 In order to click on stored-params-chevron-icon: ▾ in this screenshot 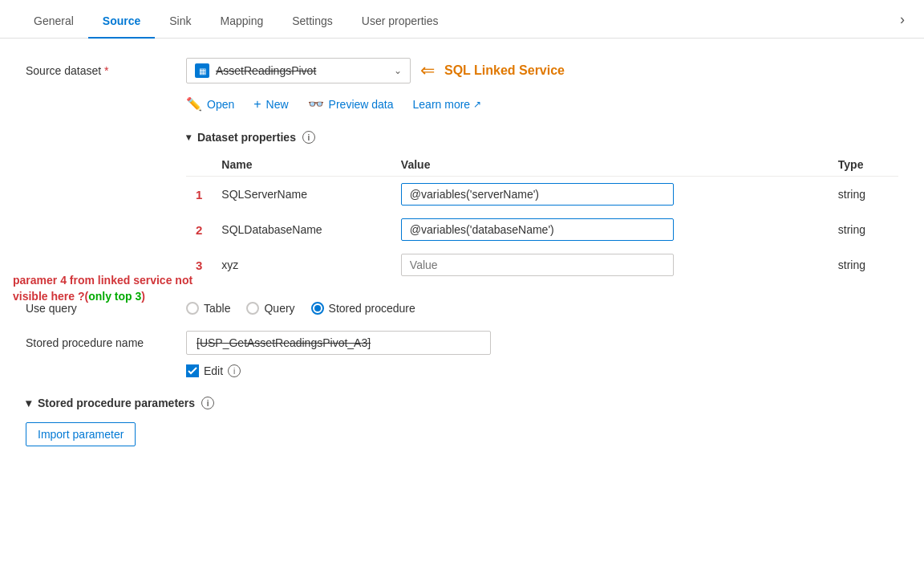, I will do `click(29, 403)`.